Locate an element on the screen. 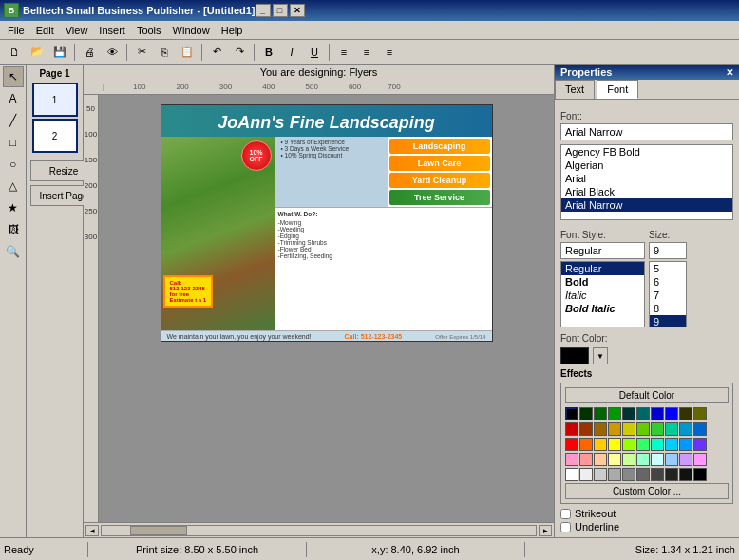 The height and width of the screenshot is (560, 739). rect-tool: □ is located at coordinates (13, 142).